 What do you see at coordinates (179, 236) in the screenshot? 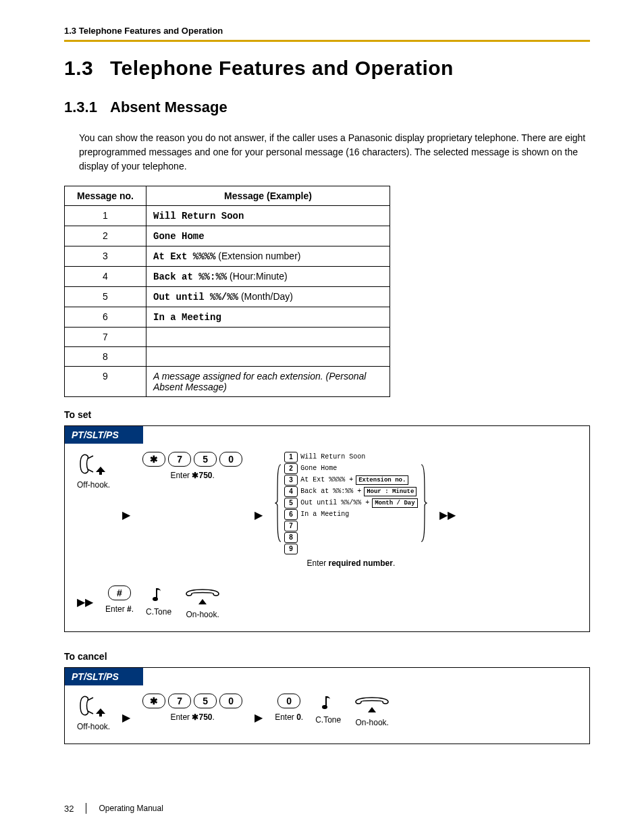
I see `msg-text: Gone Home` at bounding box center [179, 236].